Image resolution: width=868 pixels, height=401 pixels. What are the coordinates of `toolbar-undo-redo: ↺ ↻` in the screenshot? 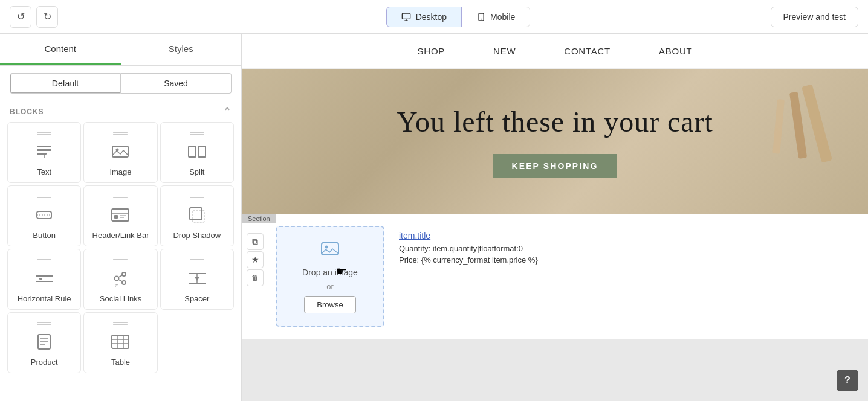 It's located at (34, 17).